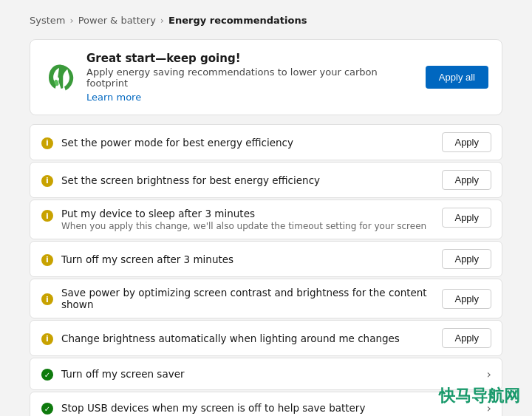  I want to click on item-label: Turn off my screen saver, so click(270, 374).